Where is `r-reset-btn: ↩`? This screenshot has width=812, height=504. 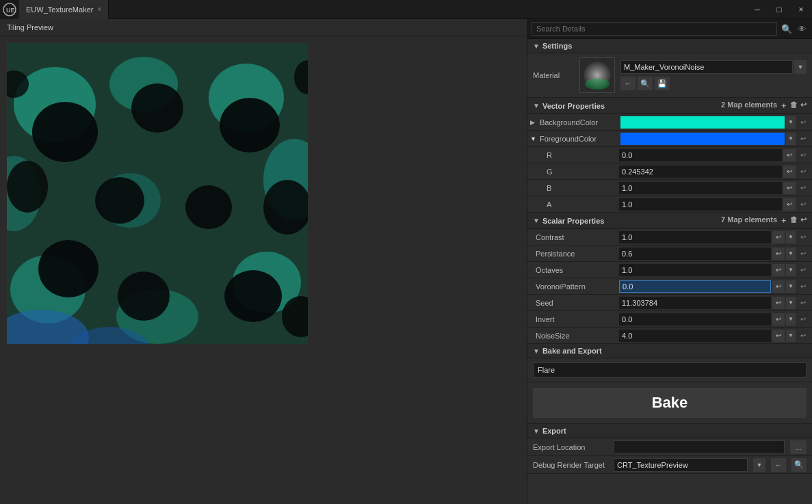 r-reset-btn: ↩ is located at coordinates (789, 155).